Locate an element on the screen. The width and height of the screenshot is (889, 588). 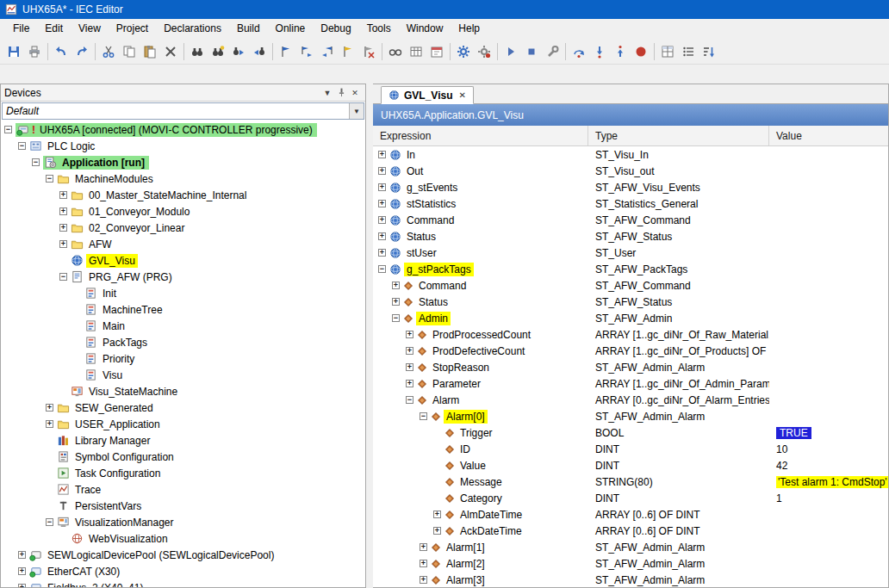
chevron-down-icon: ▼ is located at coordinates (357, 111).